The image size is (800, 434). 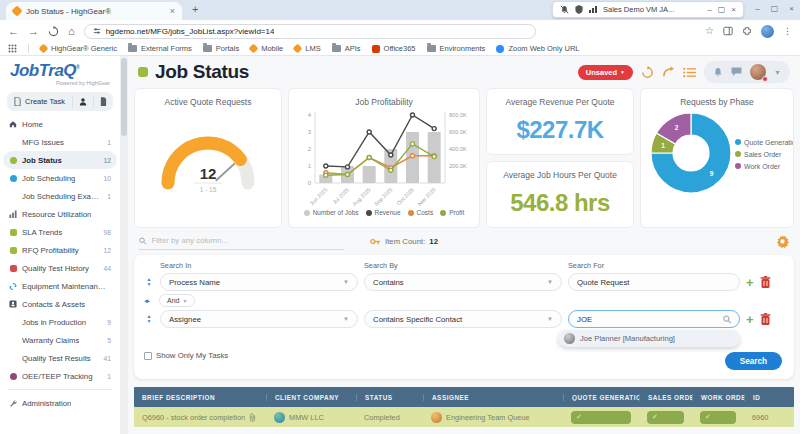 I want to click on app-logo: JobTraQ® Powered by HighGear, so click(x=60, y=71).